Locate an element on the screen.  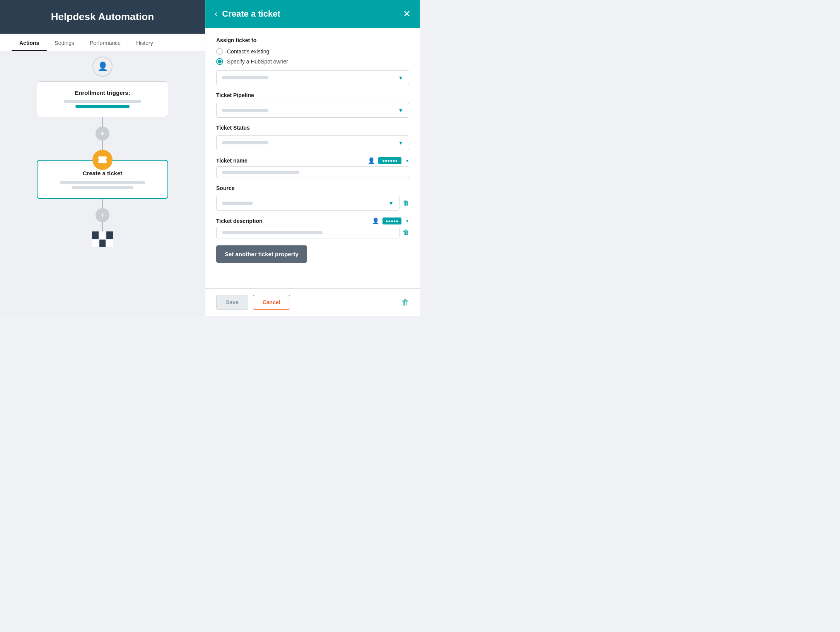
pipeline-dropdown: ▼ is located at coordinates (312, 110).